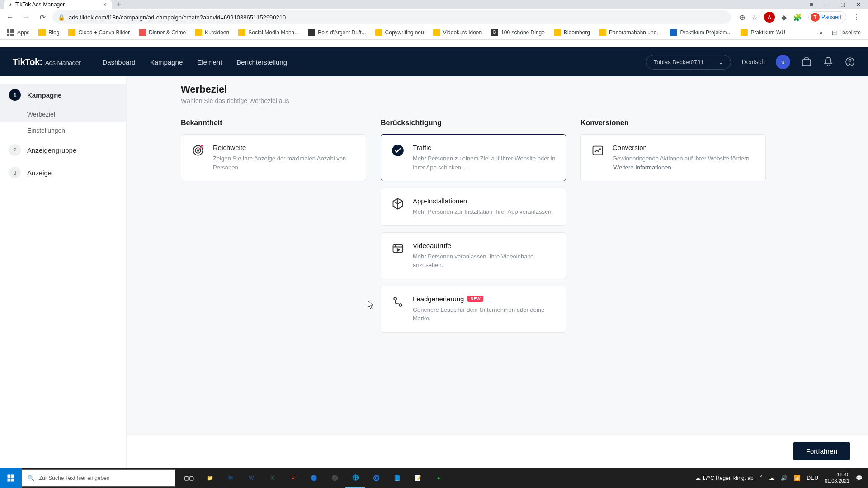 The image size is (868, 488). I want to click on briefcase-icon, so click(807, 62).